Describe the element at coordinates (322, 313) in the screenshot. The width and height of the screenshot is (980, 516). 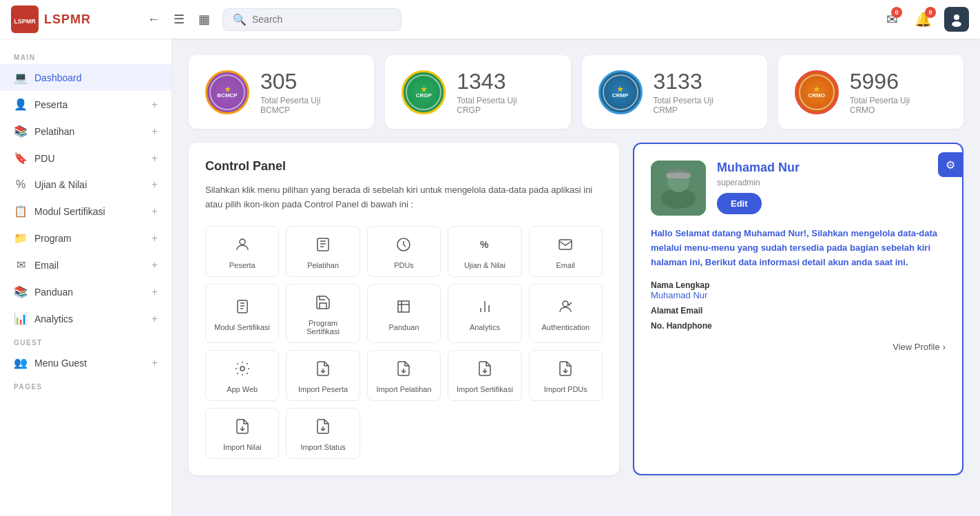
I see `cp-btn-program: Program Sertifikasi` at that location.